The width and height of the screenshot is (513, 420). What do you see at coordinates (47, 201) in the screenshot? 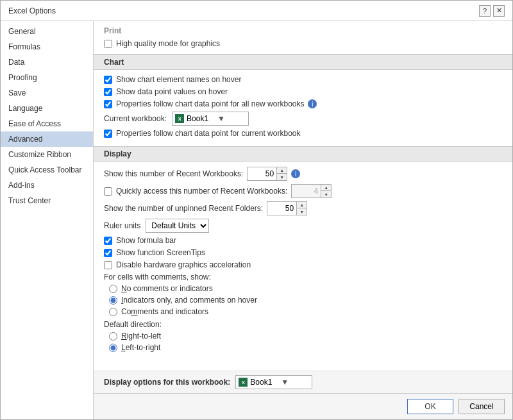
I see `sidebar-item-trust-center: Trust Center` at bounding box center [47, 201].